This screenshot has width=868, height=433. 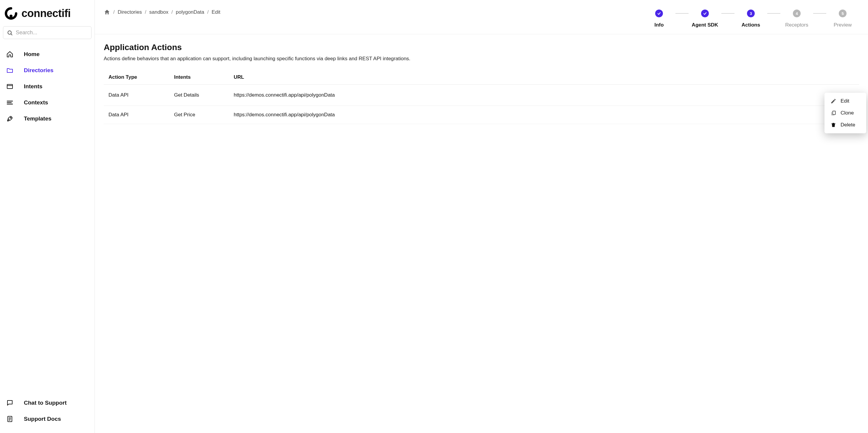 What do you see at coordinates (842, 13) in the screenshot?
I see `step-number: 5` at bounding box center [842, 13].